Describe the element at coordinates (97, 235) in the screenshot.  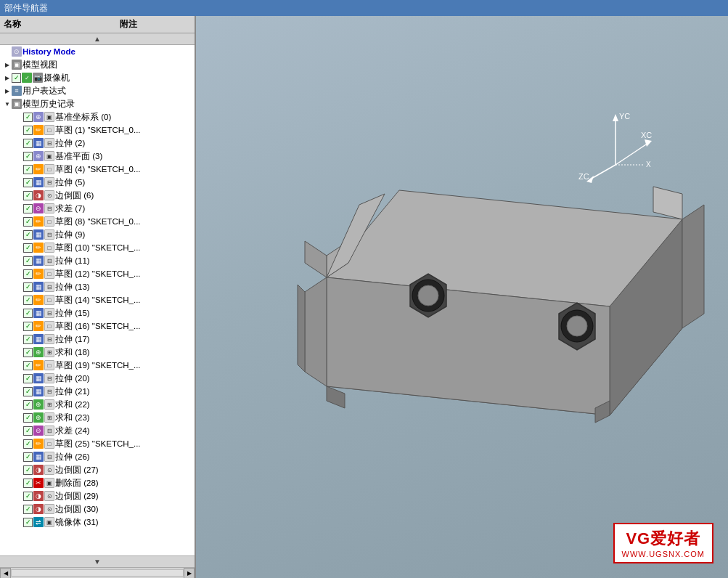
I see `tree-item: ▦⊟拉伸 (9)` at that location.